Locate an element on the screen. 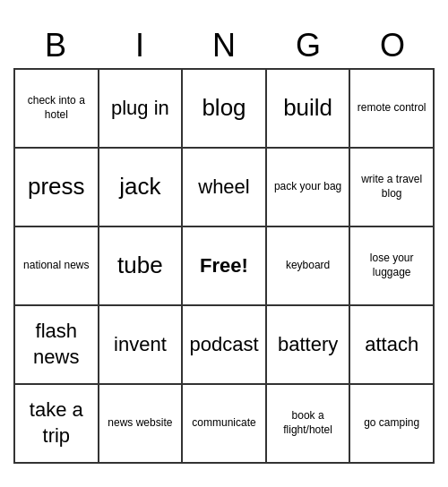  bingo-cell: tube is located at coordinates (142, 267).